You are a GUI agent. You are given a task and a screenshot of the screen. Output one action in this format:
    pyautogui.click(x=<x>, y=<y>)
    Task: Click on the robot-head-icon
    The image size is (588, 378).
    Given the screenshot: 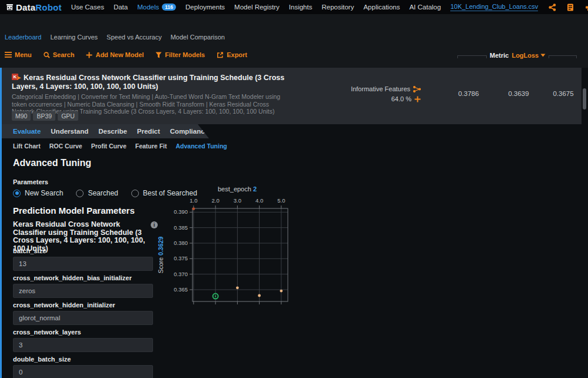 What is the action you would take?
    pyautogui.click(x=9, y=7)
    